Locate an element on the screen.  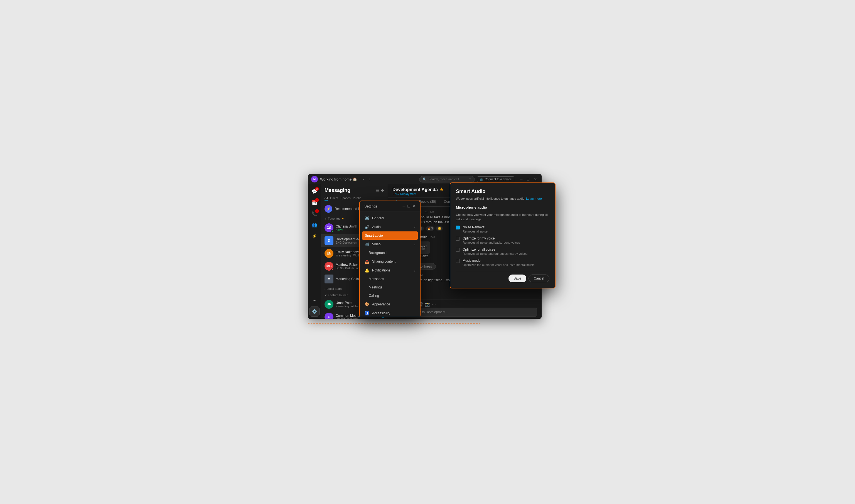
chat-title: Development Agenda ★ is located at coordinates (418, 190).